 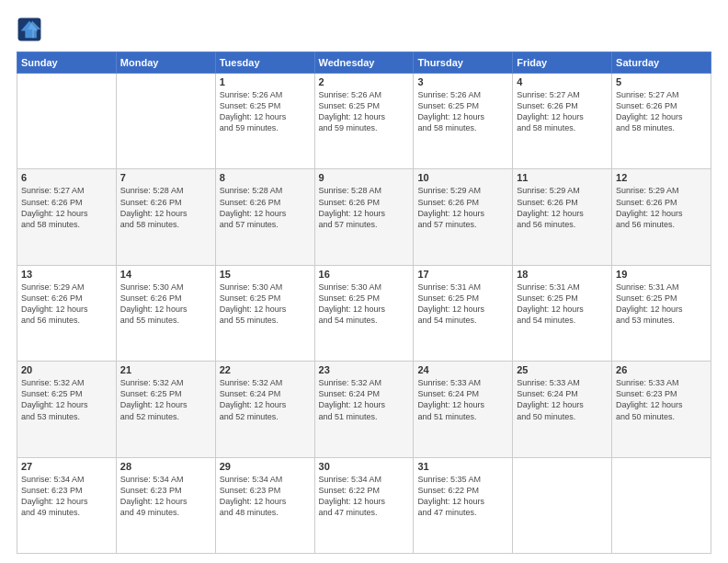 I want to click on day-number: 24, so click(x=463, y=370).